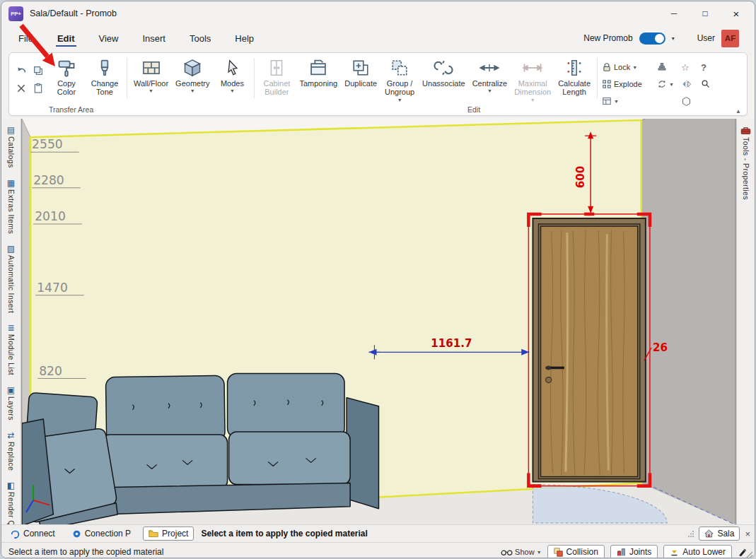 Image resolution: width=756 pixels, height=559 pixels. Describe the element at coordinates (378, 84) in the screenshot. I see `ribbon-toolbar: CopyColor ChangeTone Wall/Floor ▼` at that location.